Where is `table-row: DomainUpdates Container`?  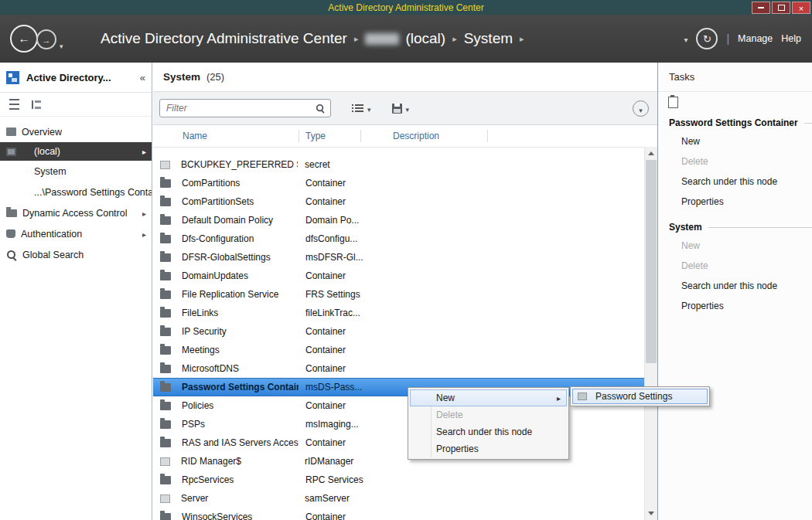 table-row: DomainUpdates Container is located at coordinates (399, 276).